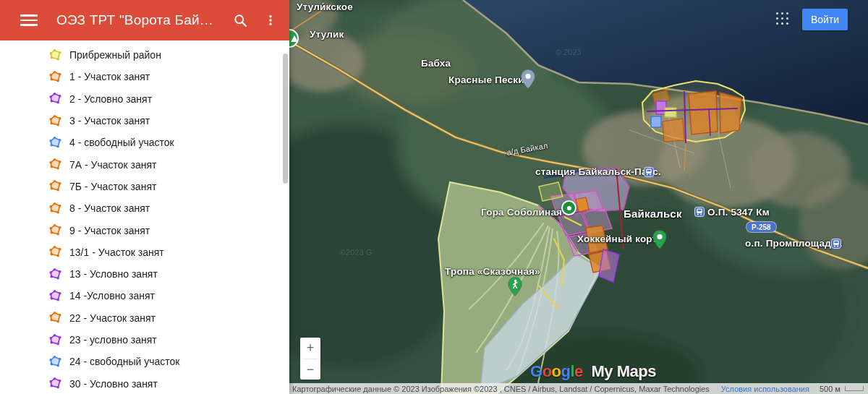 This screenshot has width=868, height=394. I want to click on sidebar-item-label: 23 - условно занят, so click(113, 340).